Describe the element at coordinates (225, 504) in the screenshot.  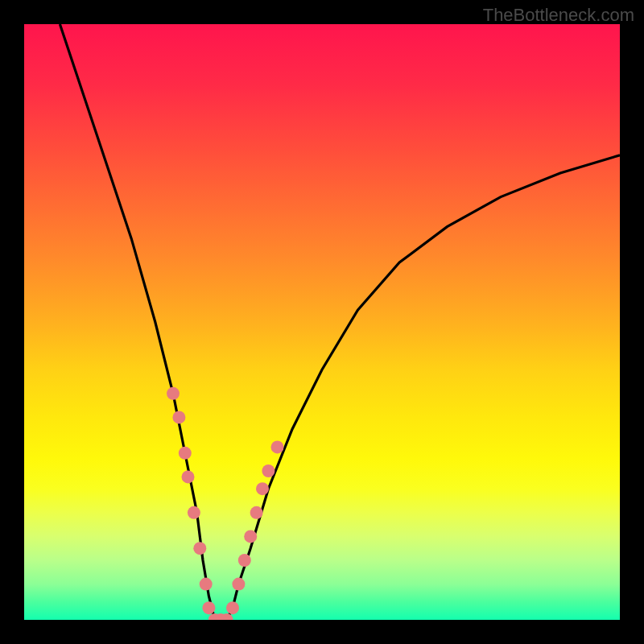
I see `marker-group` at that location.